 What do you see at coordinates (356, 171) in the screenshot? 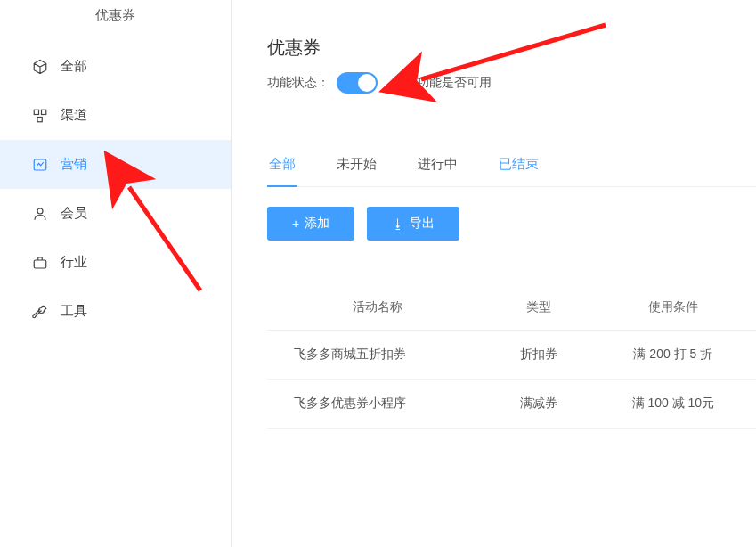
I see `tab-not-started: 未开始` at bounding box center [356, 171].